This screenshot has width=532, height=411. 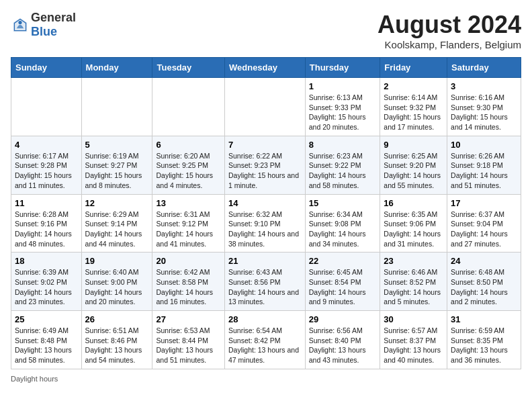 What do you see at coordinates (117, 145) in the screenshot?
I see `day-number: 5` at bounding box center [117, 145].